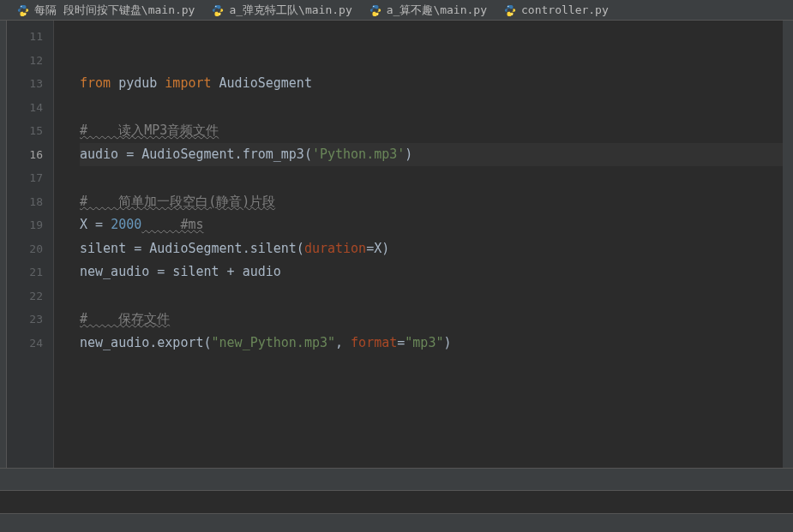  I want to click on line-number: 12, so click(30, 61).